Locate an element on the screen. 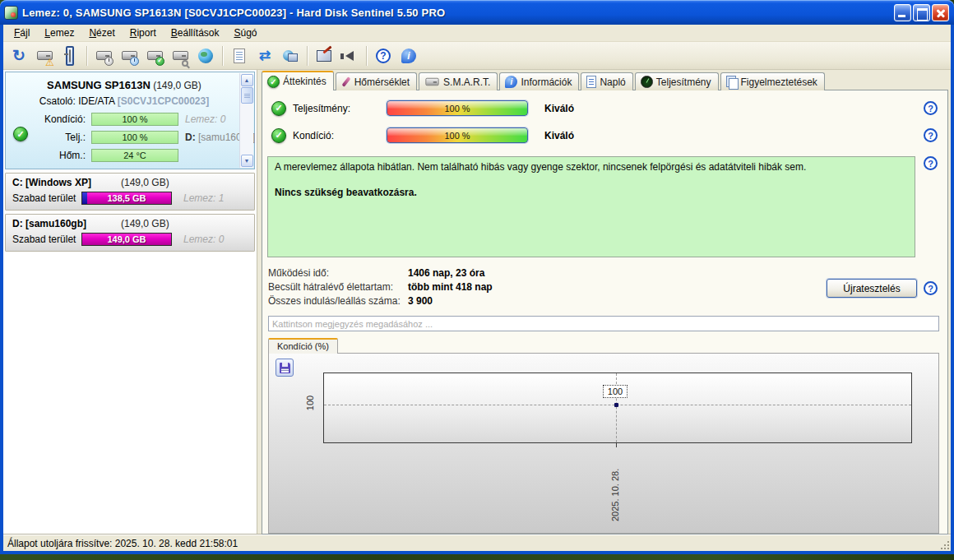 This screenshot has width=954, height=560. disk-status-textbox: A merevlemez állapota hibátlan. Nem talá… is located at coordinates (591, 207).